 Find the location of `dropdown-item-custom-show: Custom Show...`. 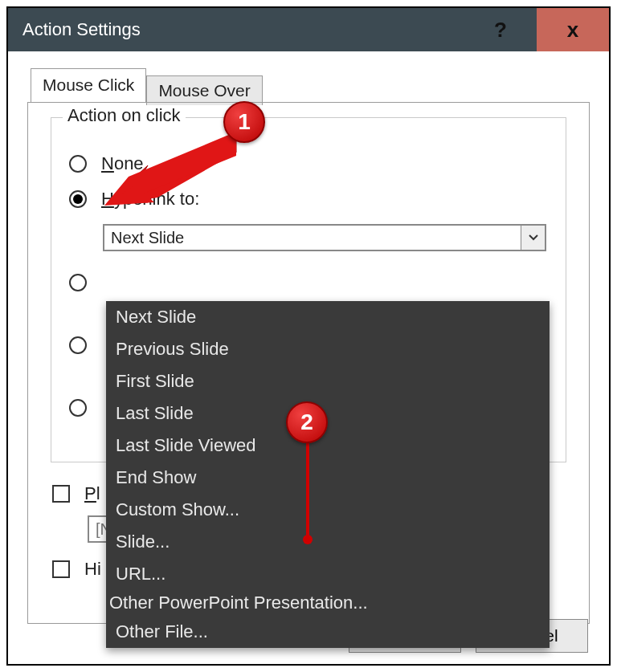

dropdown-item-custom-show: Custom Show... is located at coordinates (328, 510).